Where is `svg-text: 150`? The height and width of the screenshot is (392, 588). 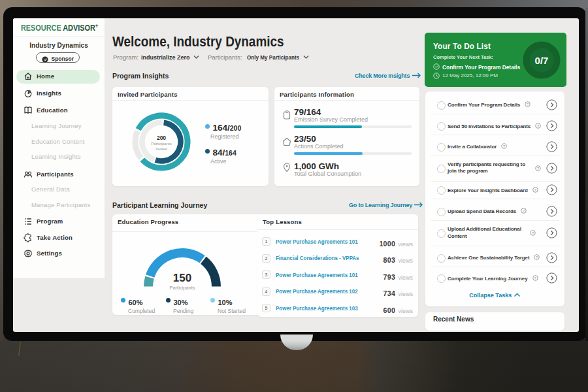
svg-text: 150 is located at coordinates (182, 278).